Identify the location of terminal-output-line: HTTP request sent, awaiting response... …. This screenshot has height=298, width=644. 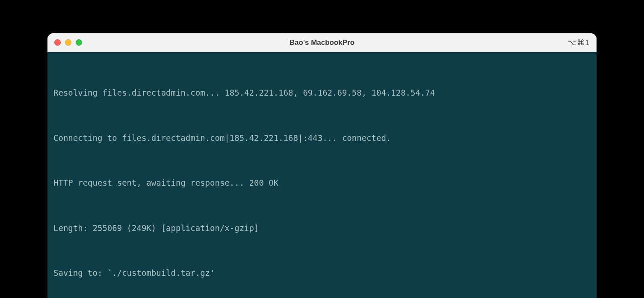
(322, 183).